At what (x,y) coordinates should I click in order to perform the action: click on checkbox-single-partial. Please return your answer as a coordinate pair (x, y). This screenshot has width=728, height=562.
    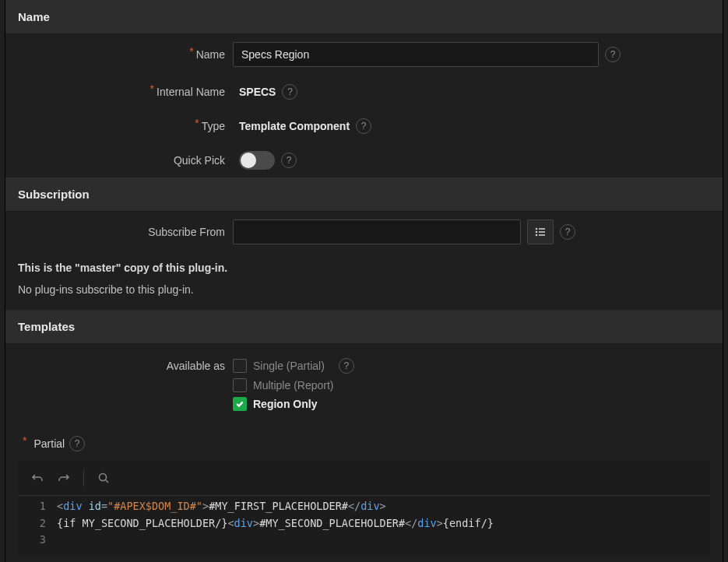
    Looking at the image, I should click on (240, 366).